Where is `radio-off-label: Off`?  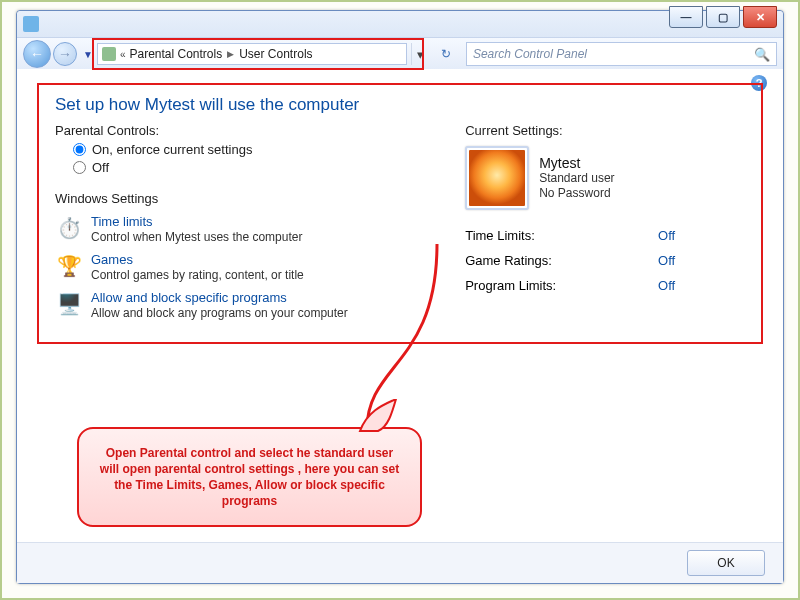 radio-off-label: Off is located at coordinates (100, 168).